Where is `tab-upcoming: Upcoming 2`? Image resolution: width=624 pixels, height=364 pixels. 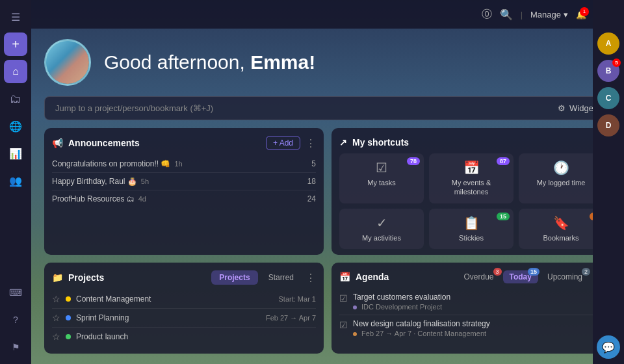 tab-upcoming: Upcoming 2 is located at coordinates (565, 277).